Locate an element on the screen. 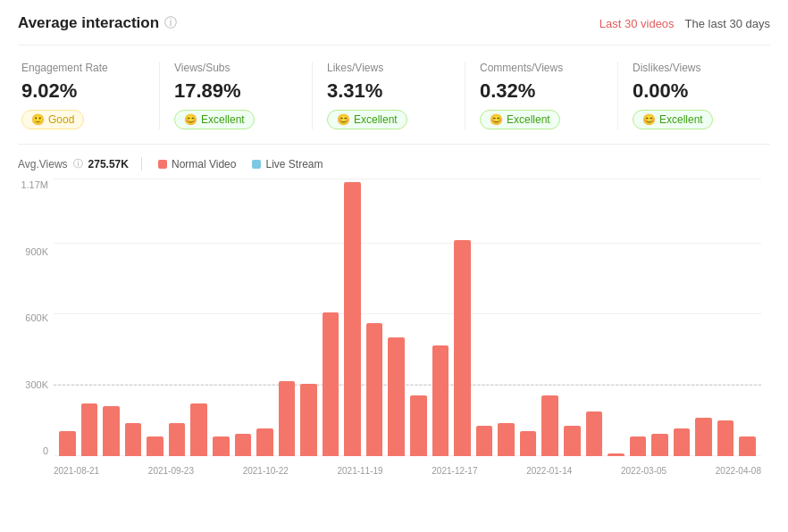 The height and width of the screenshot is (532, 788). x-axis-label: 2021-10-22 is located at coordinates (266, 471).